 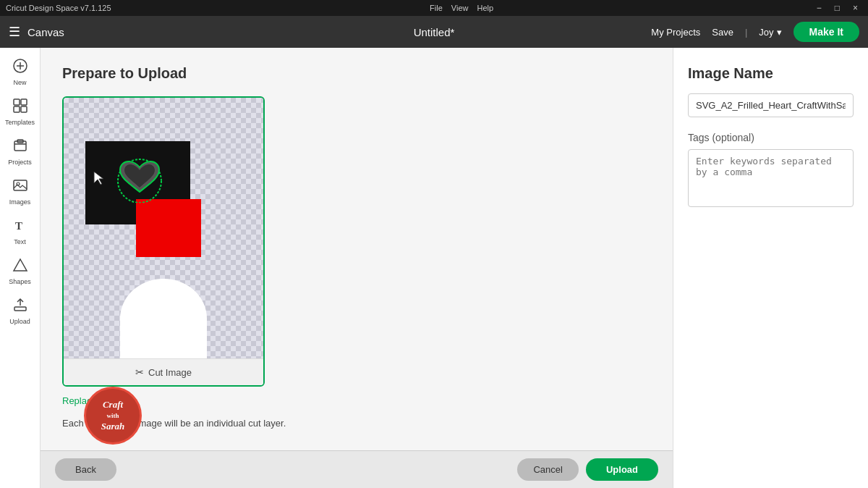 I want to click on hamburger-button: ☰, so click(x=14, y=32).